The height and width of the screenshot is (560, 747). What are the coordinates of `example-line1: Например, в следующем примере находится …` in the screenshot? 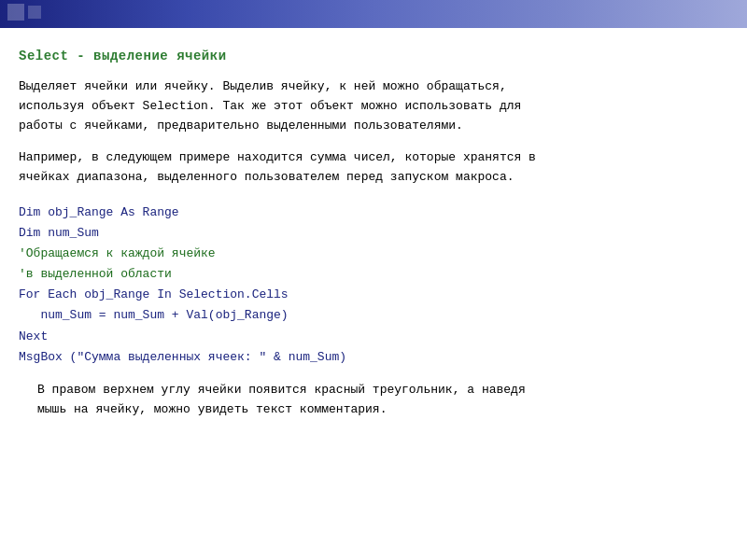 It's located at (277, 157).